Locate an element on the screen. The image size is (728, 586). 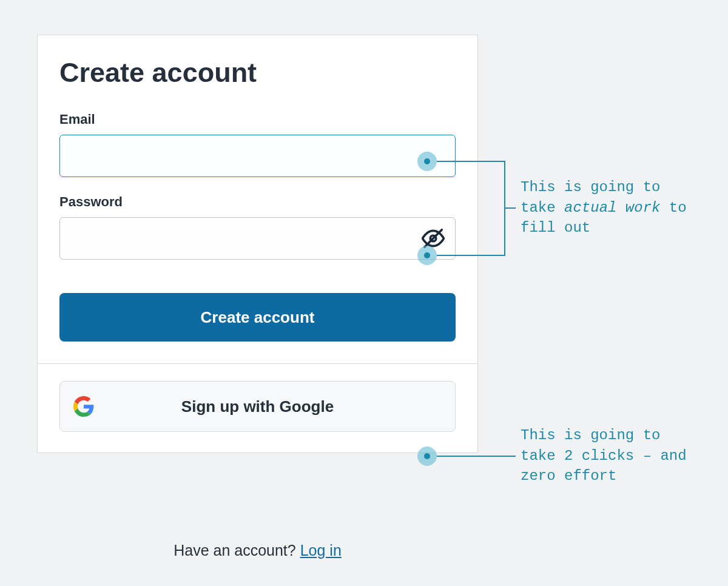
google-icon is located at coordinates (84, 406).